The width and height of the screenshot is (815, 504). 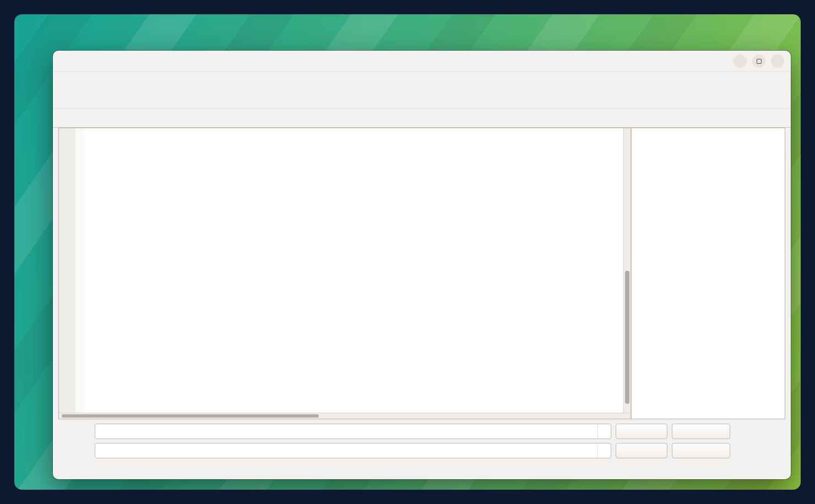 I want to click on editor-horizontal-scrollbar, so click(x=345, y=416).